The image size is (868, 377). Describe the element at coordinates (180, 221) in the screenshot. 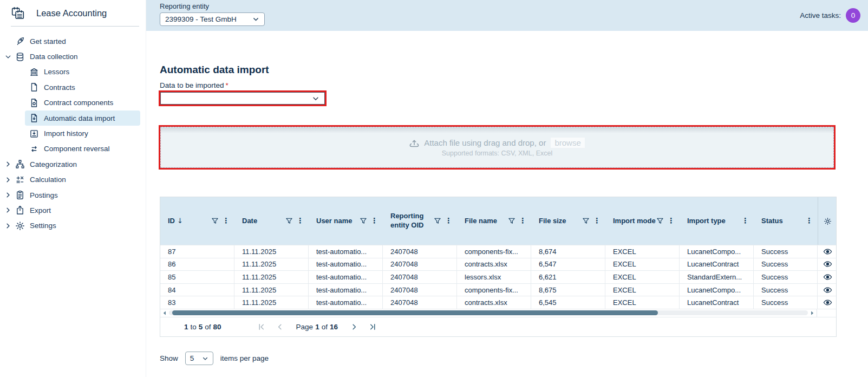

I see `sort-descending-icon: ↓` at that location.